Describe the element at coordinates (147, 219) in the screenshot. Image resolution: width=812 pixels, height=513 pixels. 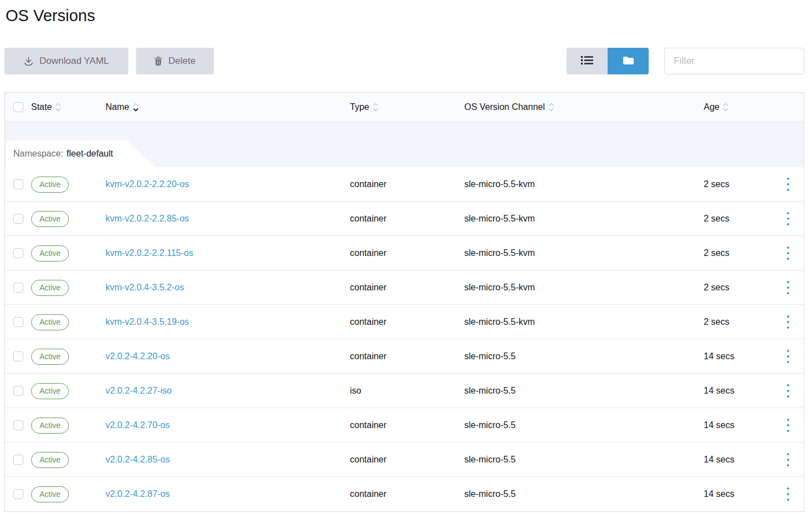
I see `os-version-link: kvm-v2.0.2-2.2.85-os` at that location.